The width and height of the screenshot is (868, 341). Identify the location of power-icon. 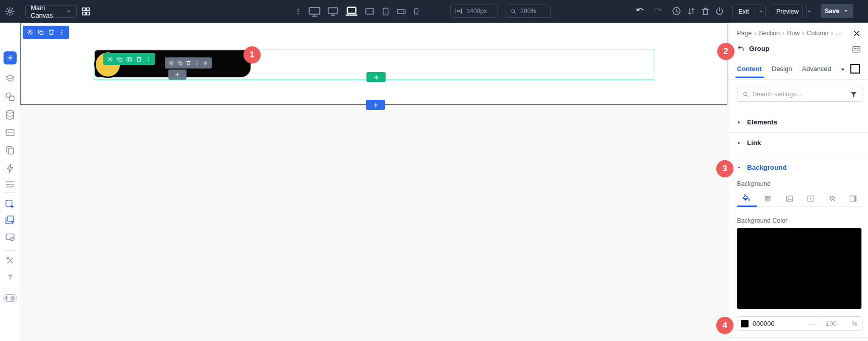
(720, 11).